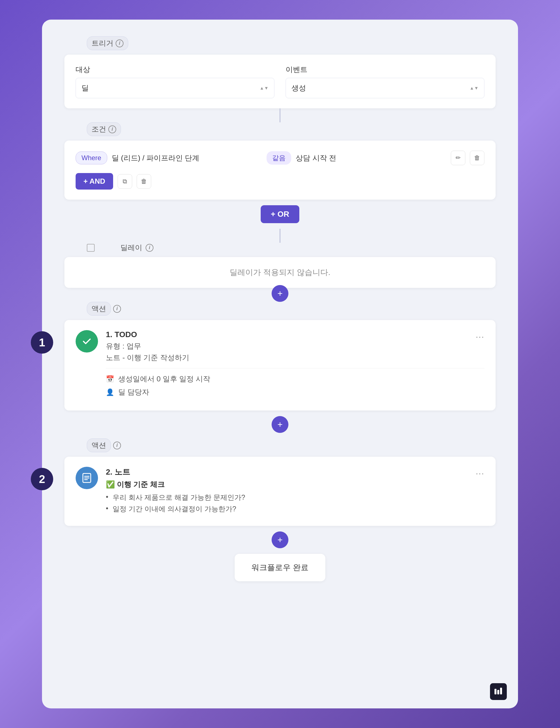  I want to click on delay-checkbox, so click(91, 248).